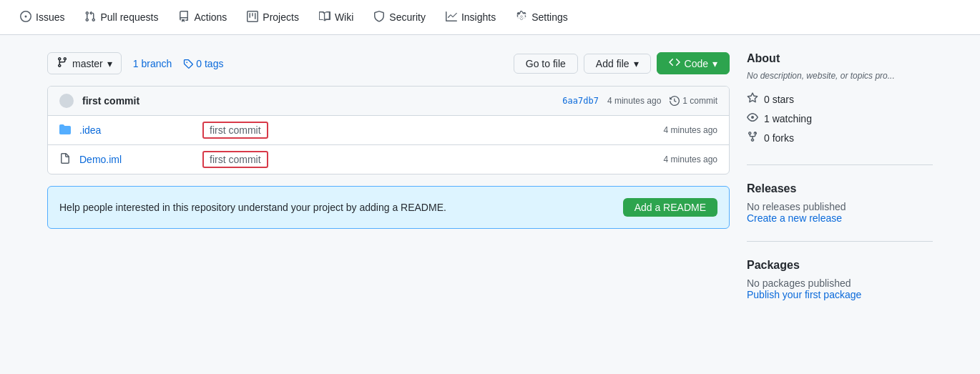 This screenshot has height=374, width=980. What do you see at coordinates (753, 119) in the screenshot?
I see `watch-icon` at bounding box center [753, 119].